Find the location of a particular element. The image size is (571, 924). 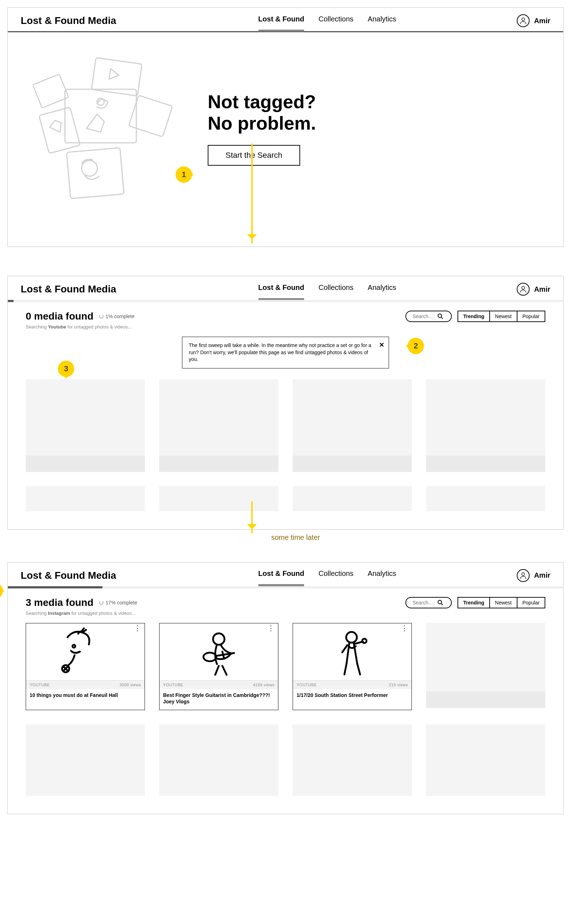

media-card: ⋮ YOUTUBE 3509 views 10 things you must … is located at coordinates (85, 666).